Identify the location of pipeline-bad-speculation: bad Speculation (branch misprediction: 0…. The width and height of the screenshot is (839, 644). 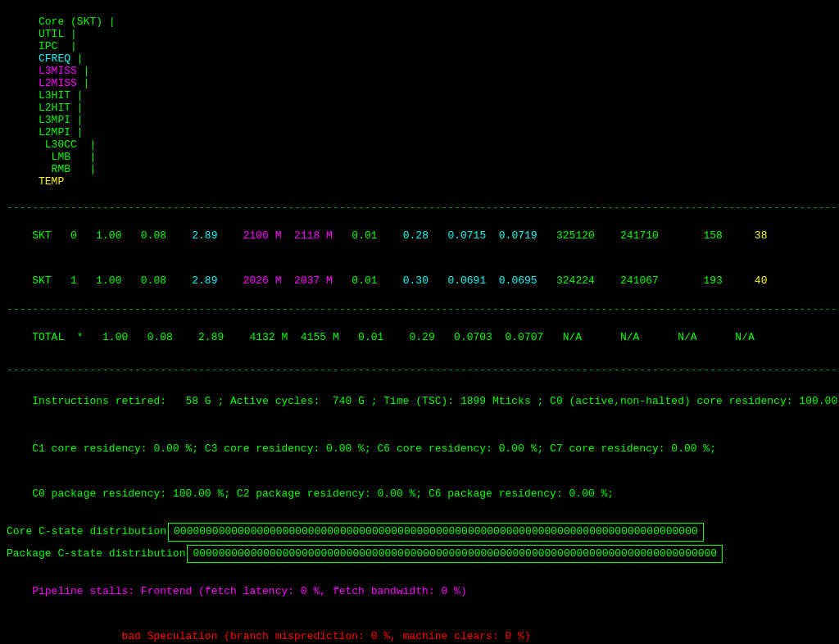
(420, 629).